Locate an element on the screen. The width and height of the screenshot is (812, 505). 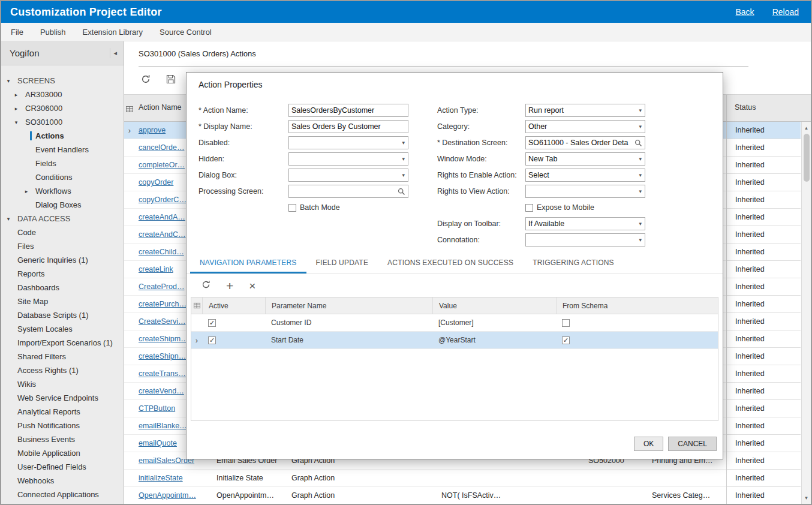
action-name-link: createVend… is located at coordinates (161, 391).